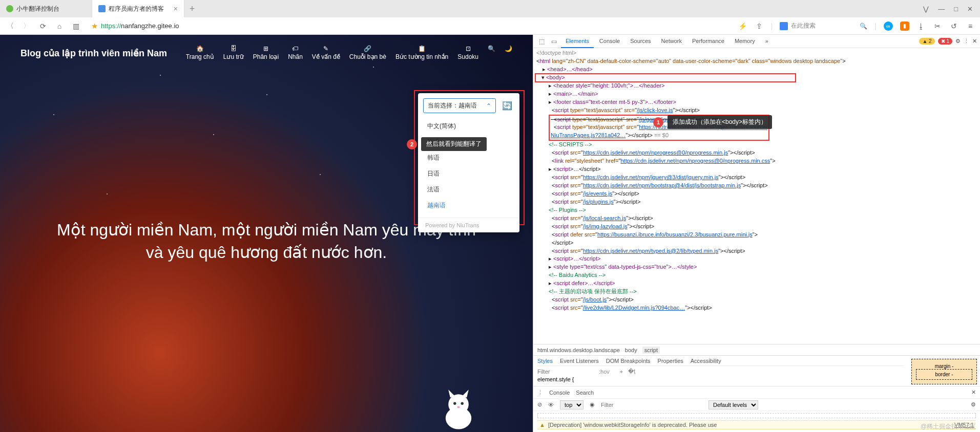 Image resolution: width=980 pixels, height=432 pixels. What do you see at coordinates (743, 26) in the screenshot?
I see `bolt-icon: ⚡` at bounding box center [743, 26].